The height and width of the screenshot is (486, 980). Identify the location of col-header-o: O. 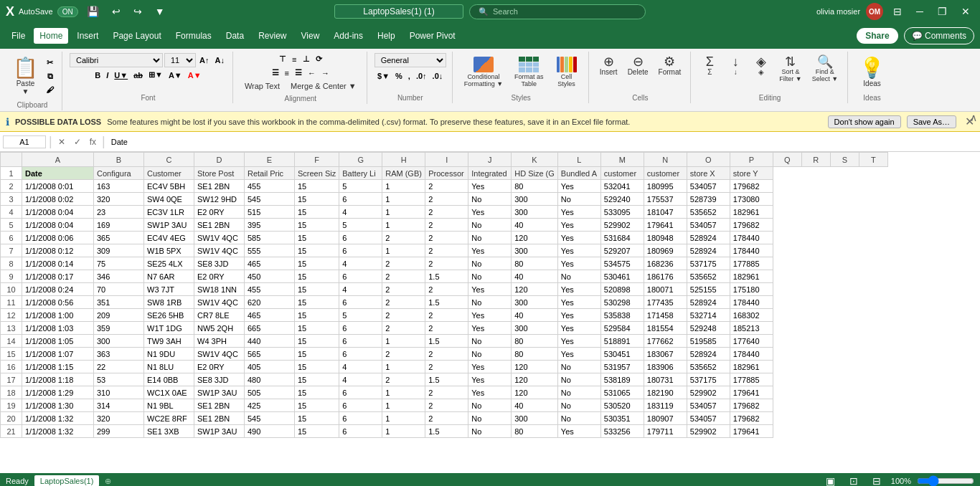
(708, 160).